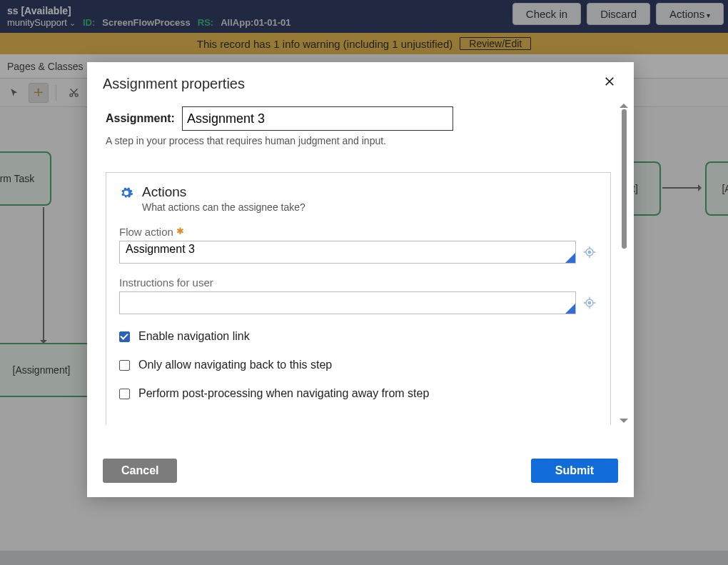 This screenshot has height=565, width=728. Describe the element at coordinates (140, 471) in the screenshot. I see `cancel-button: Cancel` at that location.